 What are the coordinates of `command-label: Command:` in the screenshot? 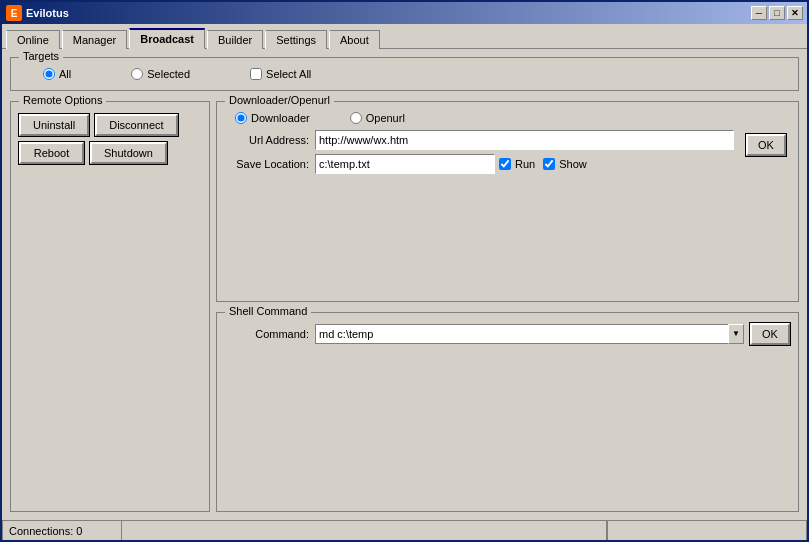 It's located at (270, 334).